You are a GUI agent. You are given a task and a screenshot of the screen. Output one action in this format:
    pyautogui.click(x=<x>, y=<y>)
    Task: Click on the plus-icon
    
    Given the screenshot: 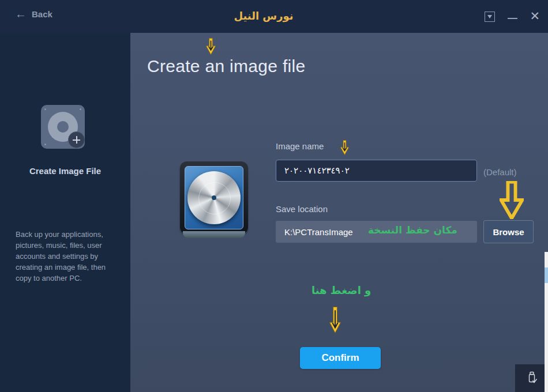 What is the action you would take?
    pyautogui.click(x=76, y=140)
    